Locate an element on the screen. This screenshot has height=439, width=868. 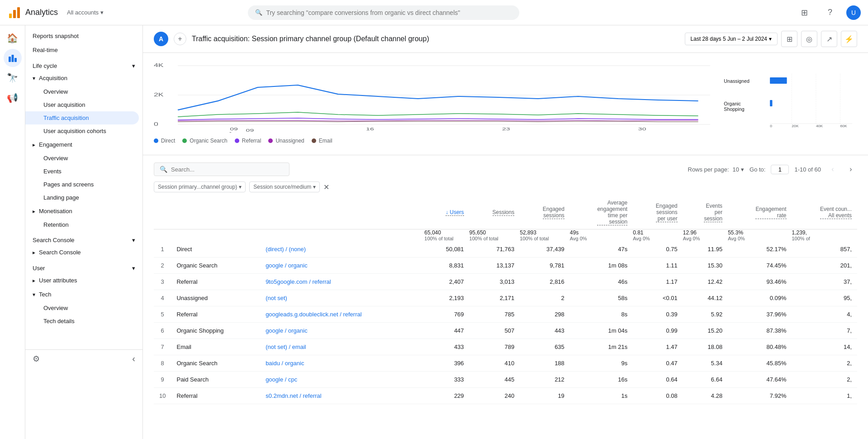
row-avg-engagement: 1s is located at coordinates (602, 396).